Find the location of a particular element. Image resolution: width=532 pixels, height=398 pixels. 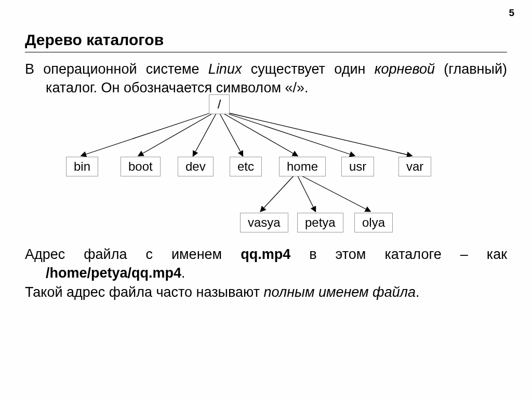

node-etc: etc is located at coordinates (246, 167).